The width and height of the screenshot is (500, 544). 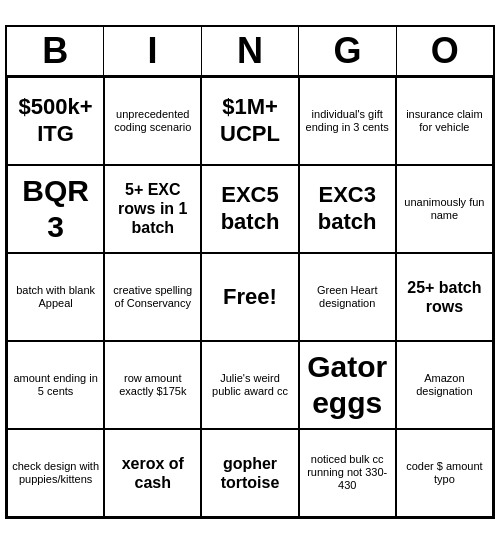 I want to click on bingo-cell-16: row amount exactly $175k, so click(x=152, y=385).